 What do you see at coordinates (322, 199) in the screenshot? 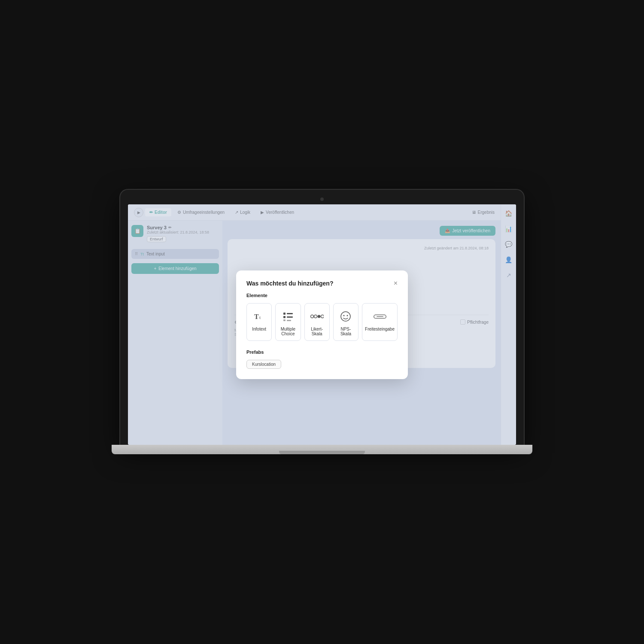
I see `laptop-camera` at bounding box center [322, 199].